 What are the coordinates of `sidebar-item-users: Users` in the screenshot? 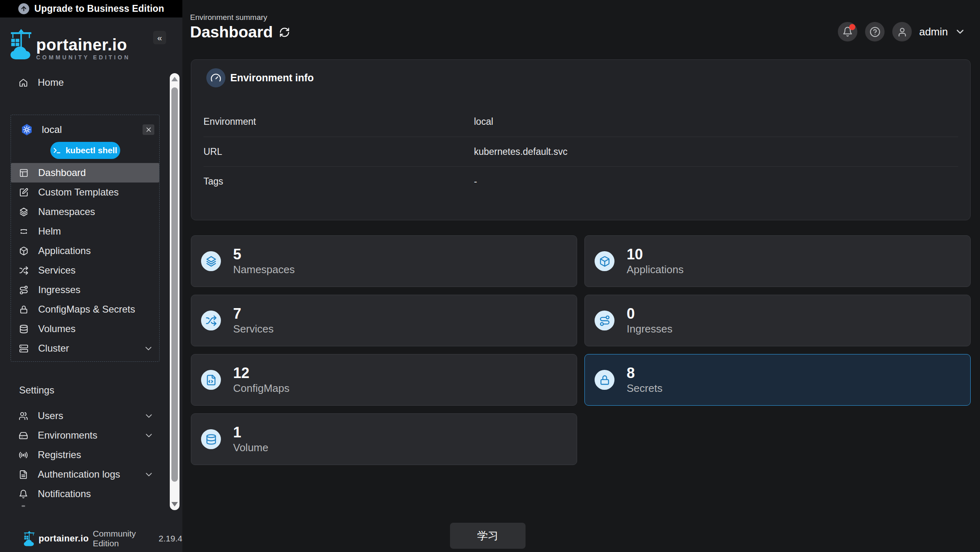 It's located at (85, 416).